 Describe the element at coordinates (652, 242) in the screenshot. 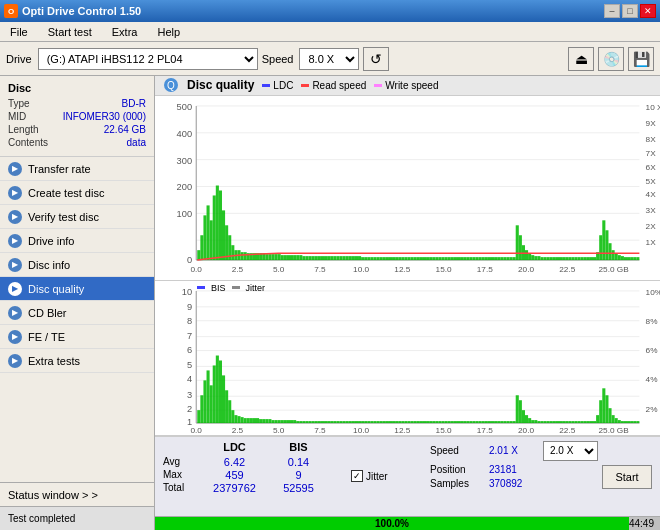

I see `svg-text: 1X` at that location.